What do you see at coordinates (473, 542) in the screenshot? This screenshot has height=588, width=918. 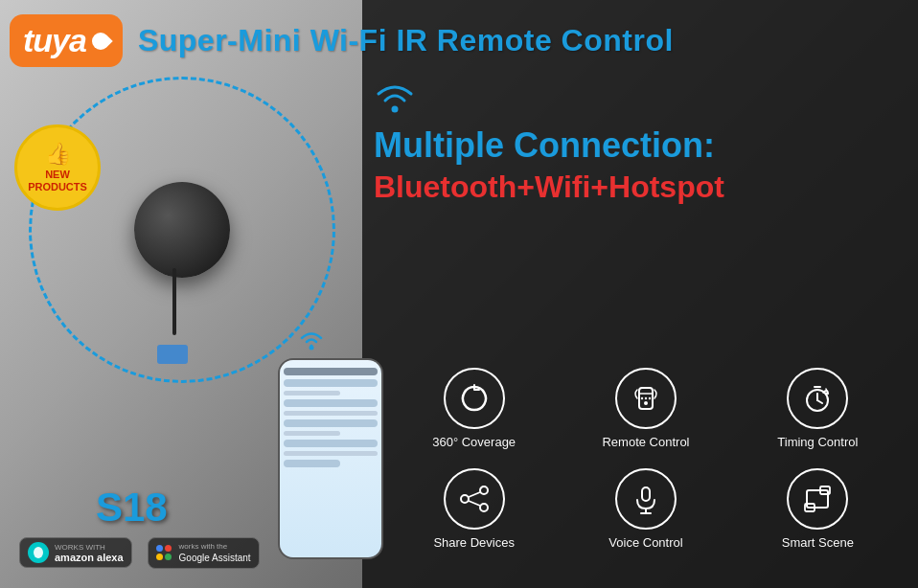 I see `share-label: Share Devices` at bounding box center [473, 542].